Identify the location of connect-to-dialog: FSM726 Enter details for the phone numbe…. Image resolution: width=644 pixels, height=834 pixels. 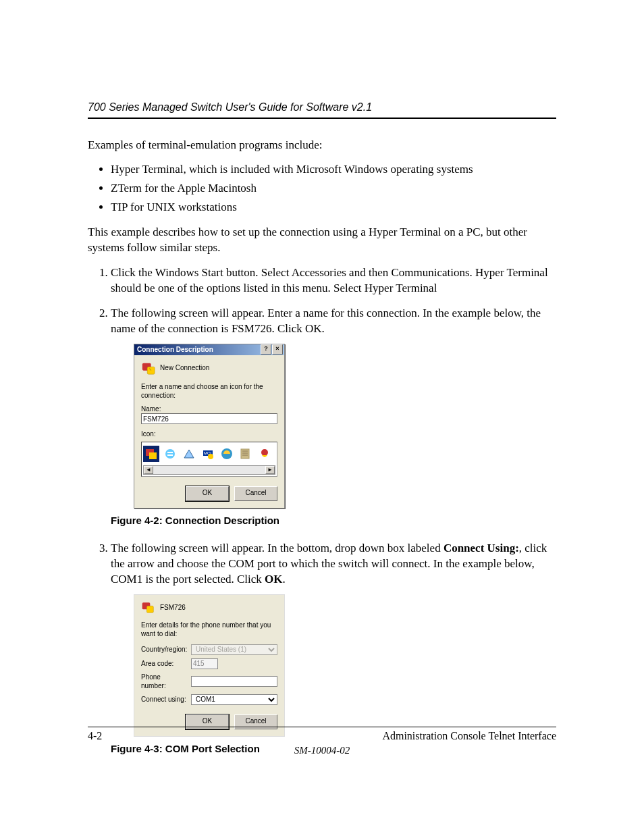
(209, 666).